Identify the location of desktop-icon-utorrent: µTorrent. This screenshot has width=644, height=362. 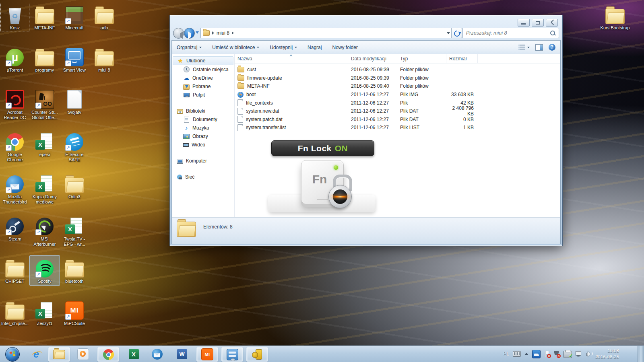
(15, 60).